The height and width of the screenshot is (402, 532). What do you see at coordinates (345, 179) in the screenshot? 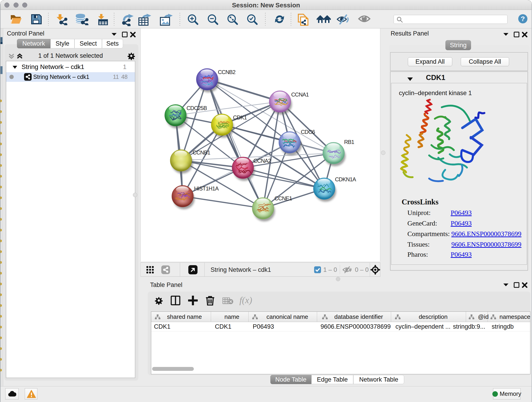
I see `svg-text: CDKN1A` at bounding box center [345, 179].